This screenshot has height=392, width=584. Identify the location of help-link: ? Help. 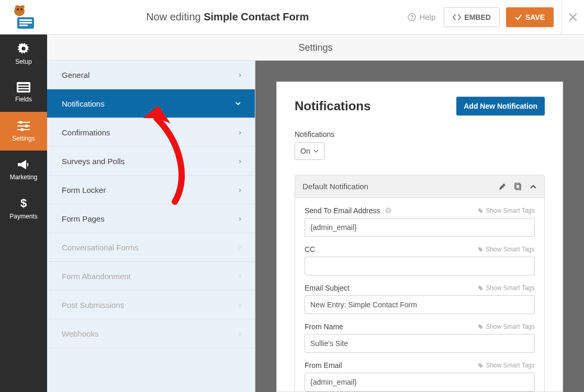
(422, 17).